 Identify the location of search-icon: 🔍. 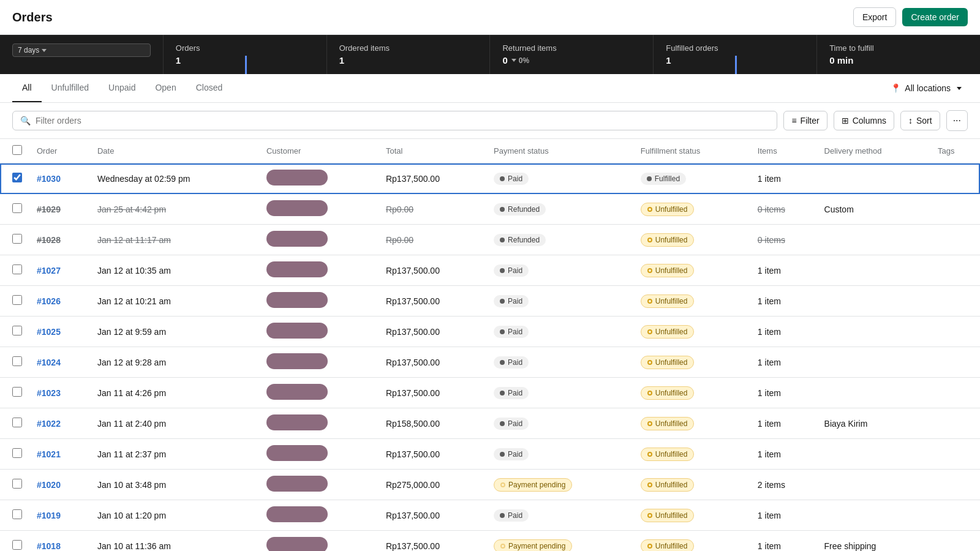
(26, 121).